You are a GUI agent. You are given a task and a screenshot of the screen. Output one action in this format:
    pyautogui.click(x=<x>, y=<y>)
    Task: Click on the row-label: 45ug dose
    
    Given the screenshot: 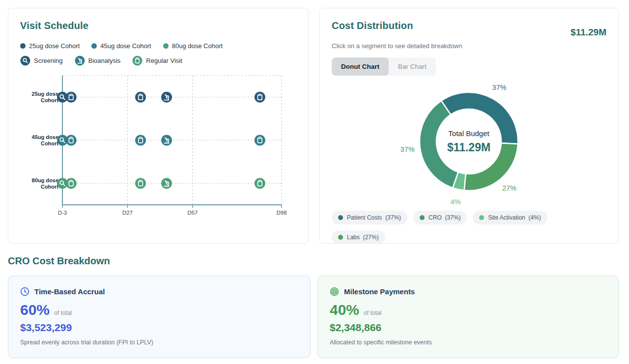 What is the action you would take?
    pyautogui.click(x=45, y=137)
    